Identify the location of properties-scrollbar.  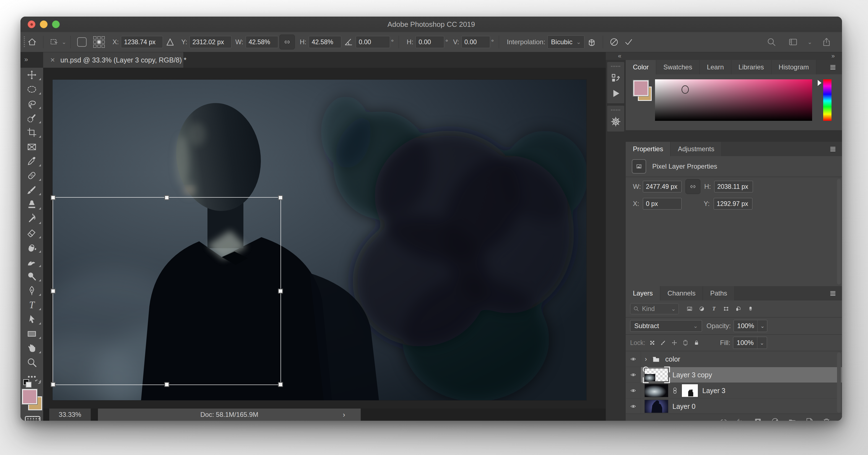
(839, 232).